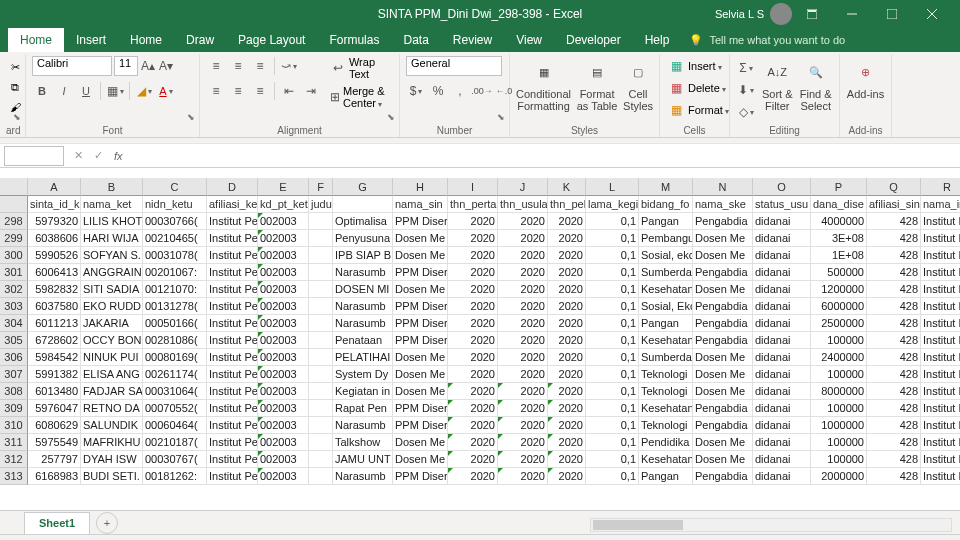  What do you see at coordinates (363, 187) in the screenshot?
I see `column-header: G` at bounding box center [363, 187].